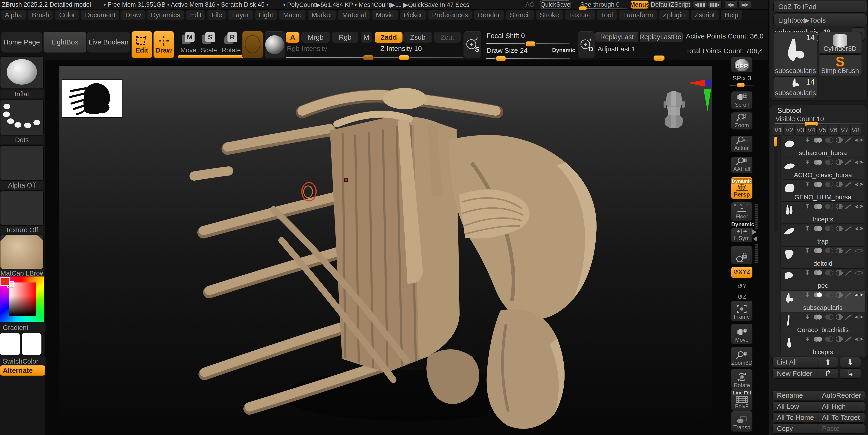  What do you see at coordinates (447, 37) in the screenshot?
I see `zcut-toggle: Zcut` at bounding box center [447, 37].